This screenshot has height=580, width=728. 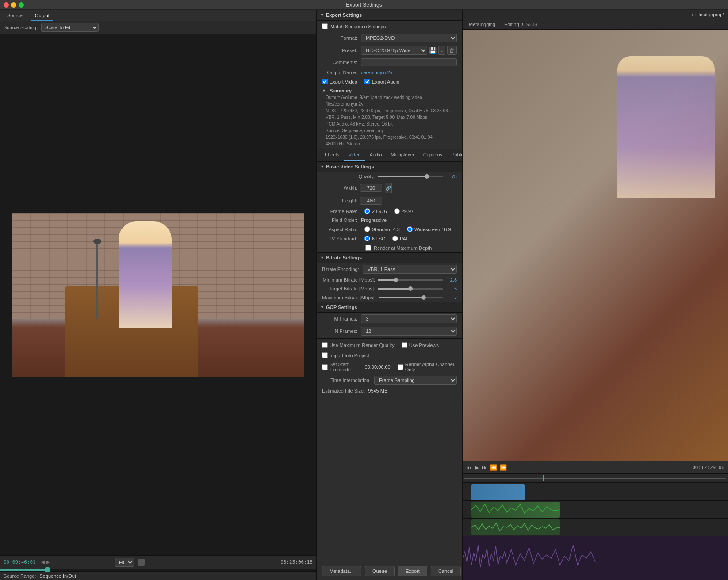 What do you see at coordinates (477, 468) in the screenshot?
I see `play-pause-button: ▶` at bounding box center [477, 468].